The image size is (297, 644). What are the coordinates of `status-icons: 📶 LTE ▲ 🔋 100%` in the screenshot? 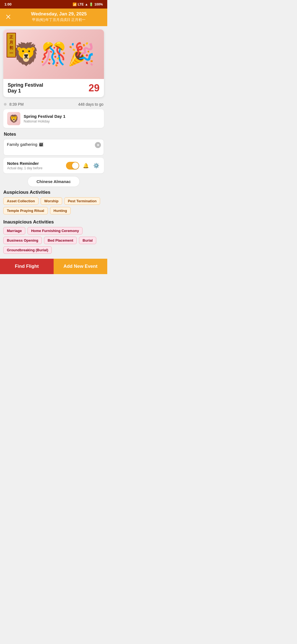 It's located at (88, 4).